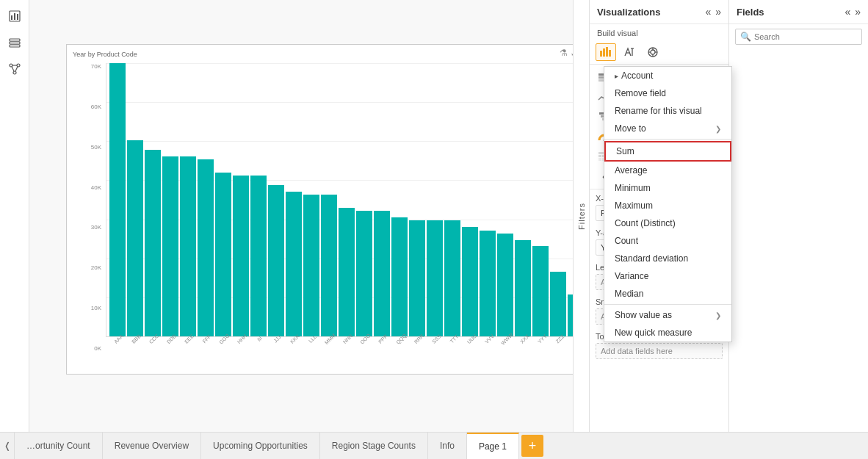 This screenshot has width=868, height=459. I want to click on context-menu-move-to: Move to ❯, so click(668, 129).